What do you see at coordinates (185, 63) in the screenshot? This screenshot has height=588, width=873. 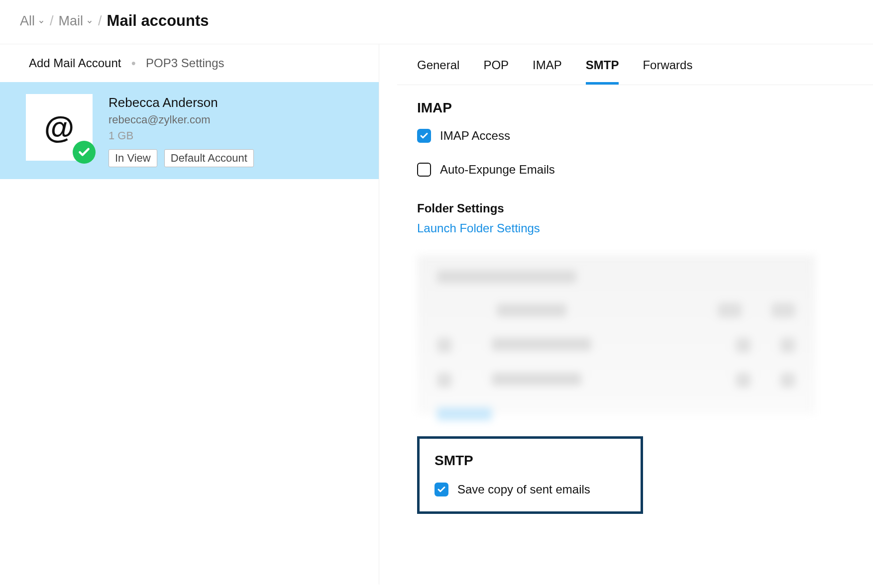 I see `pop3-settings-link: POP3 Settings` at bounding box center [185, 63].